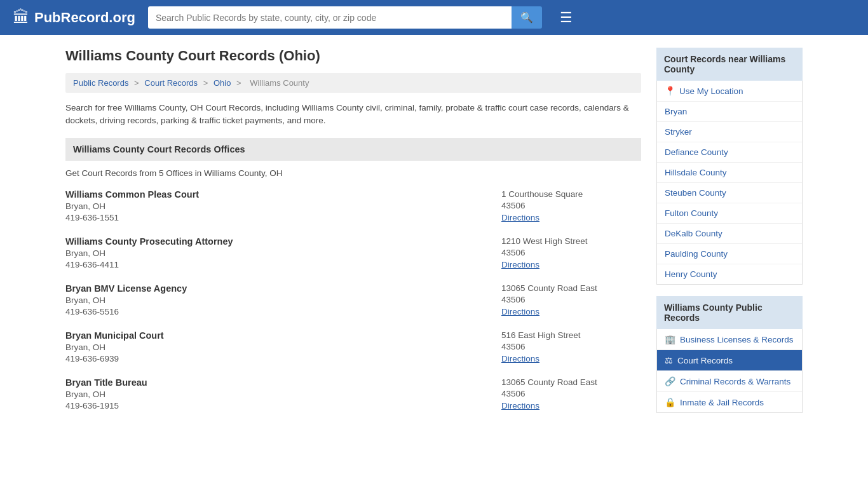 The image size is (868, 488). What do you see at coordinates (353, 173) in the screenshot?
I see `offices-count: Get Court Records from 5 Offices in Will…` at bounding box center [353, 173].